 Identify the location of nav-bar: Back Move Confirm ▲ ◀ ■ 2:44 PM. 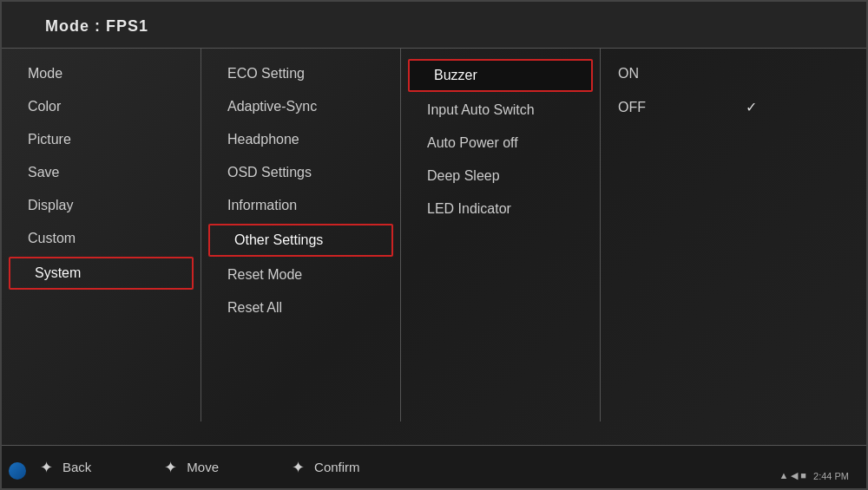
(434, 467).